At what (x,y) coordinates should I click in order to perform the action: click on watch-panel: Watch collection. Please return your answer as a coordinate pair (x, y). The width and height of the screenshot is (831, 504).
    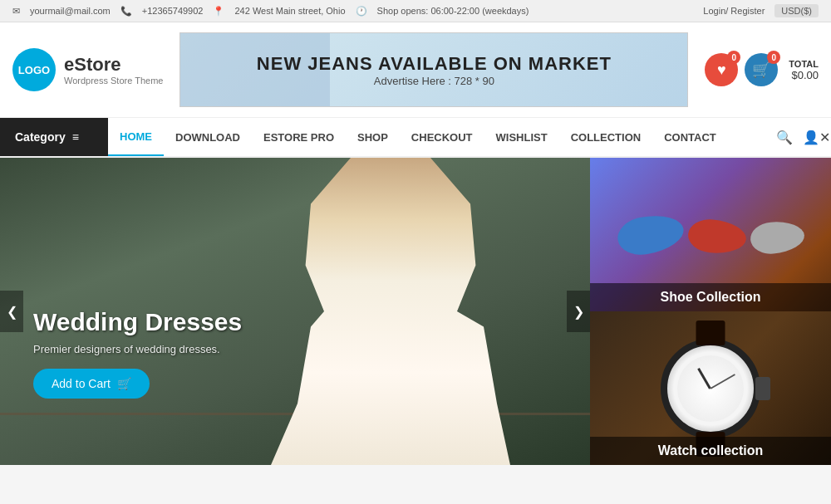
    Looking at the image, I should click on (711, 389).